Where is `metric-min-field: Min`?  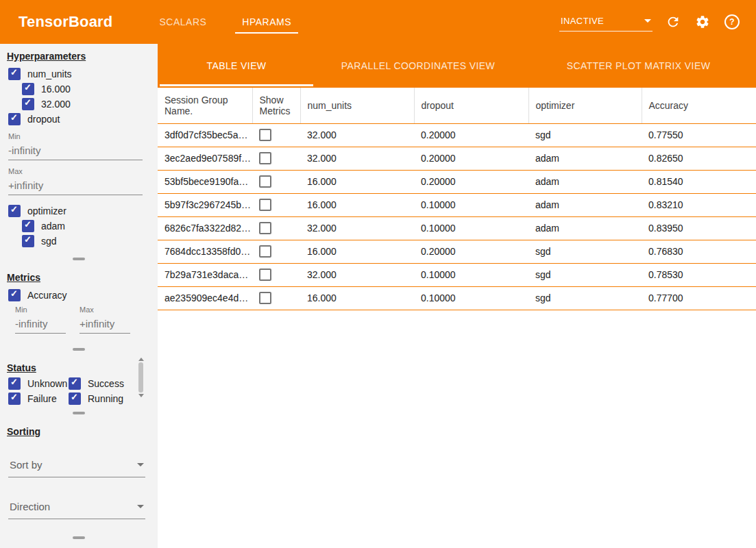 metric-min-field: Min is located at coordinates (40, 319).